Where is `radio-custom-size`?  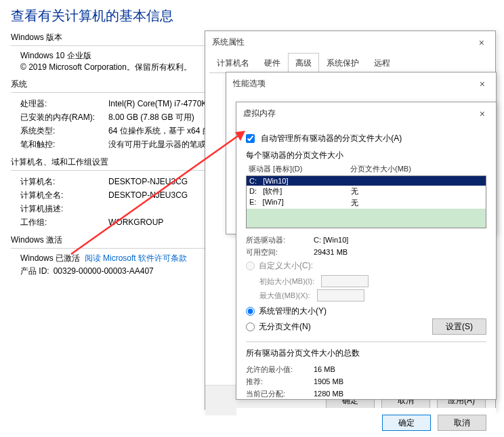
radio-custom-size is located at coordinates (251, 266).